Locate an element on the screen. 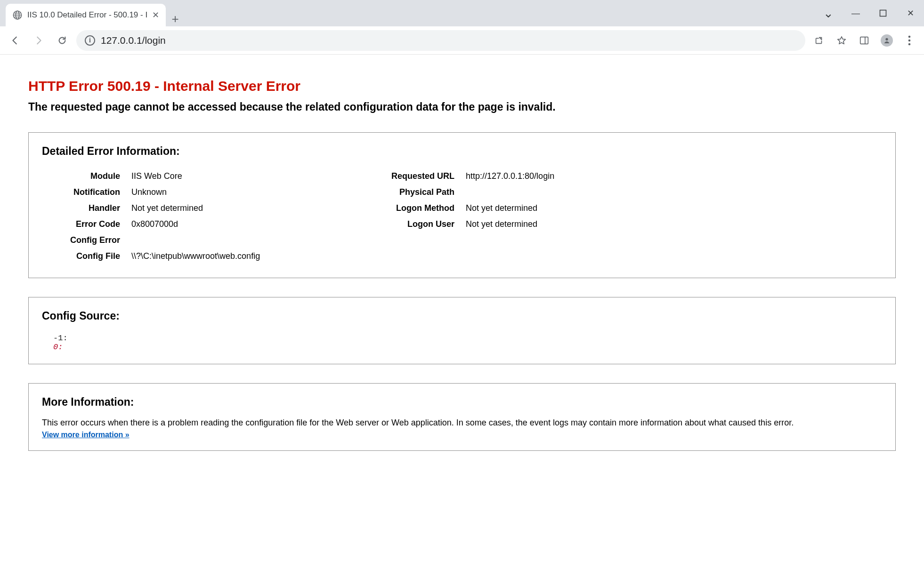 This screenshot has height=577, width=924. tab-title: IIS 10.0 Detailed Error - 500.19 - I is located at coordinates (88, 15).